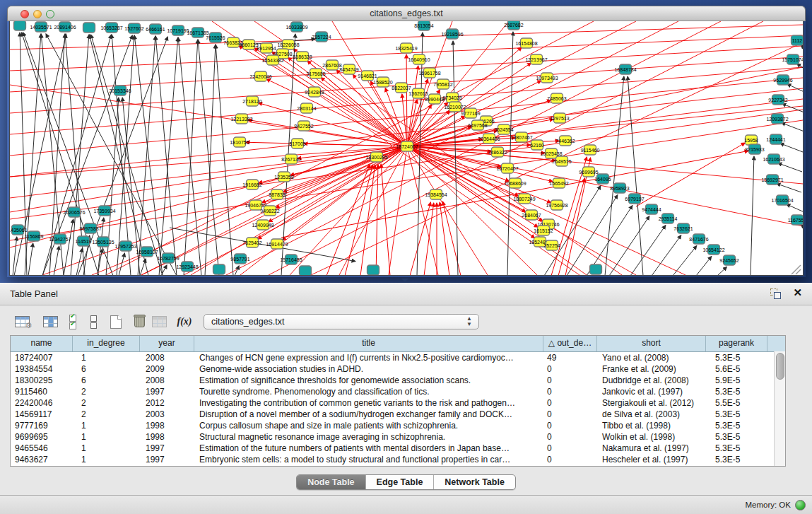  I want to click on graph-node-887833: 887833, so click(277, 194).